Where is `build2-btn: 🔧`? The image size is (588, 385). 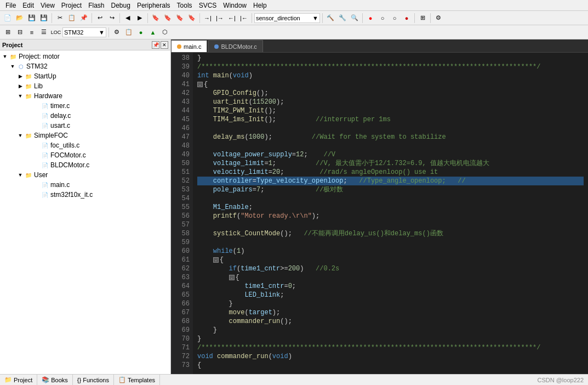
build2-btn: 🔧 is located at coordinates (342, 18).